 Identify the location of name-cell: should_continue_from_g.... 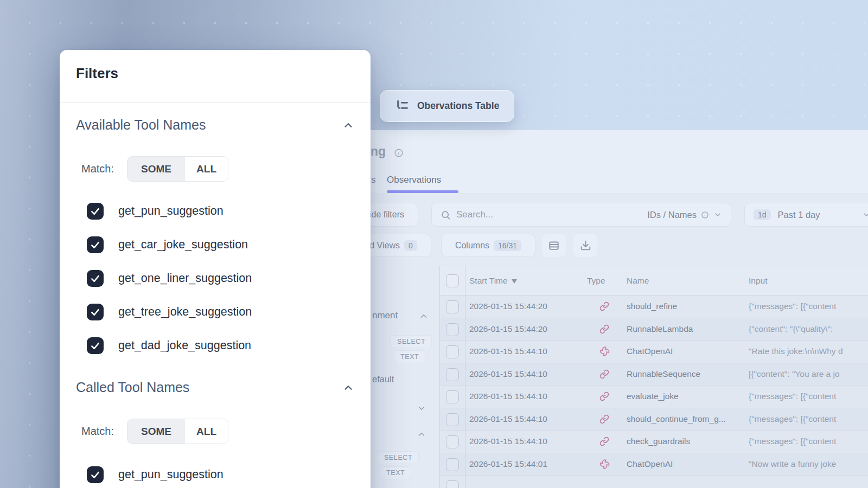
(676, 419).